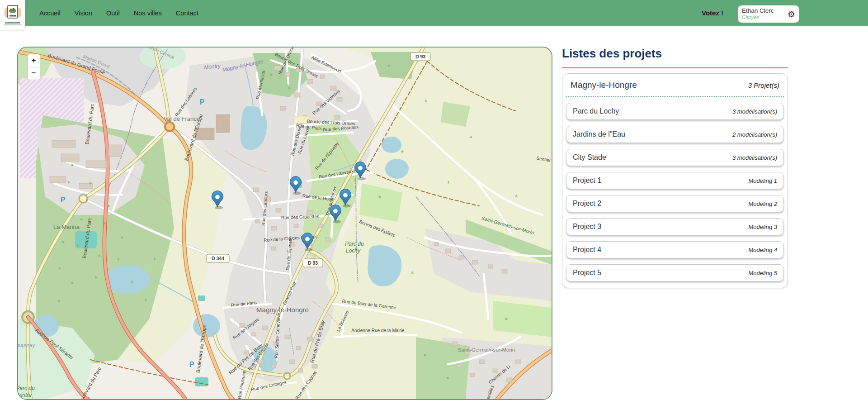  I want to click on project-row: Project 1 Modeling 1, so click(675, 181).